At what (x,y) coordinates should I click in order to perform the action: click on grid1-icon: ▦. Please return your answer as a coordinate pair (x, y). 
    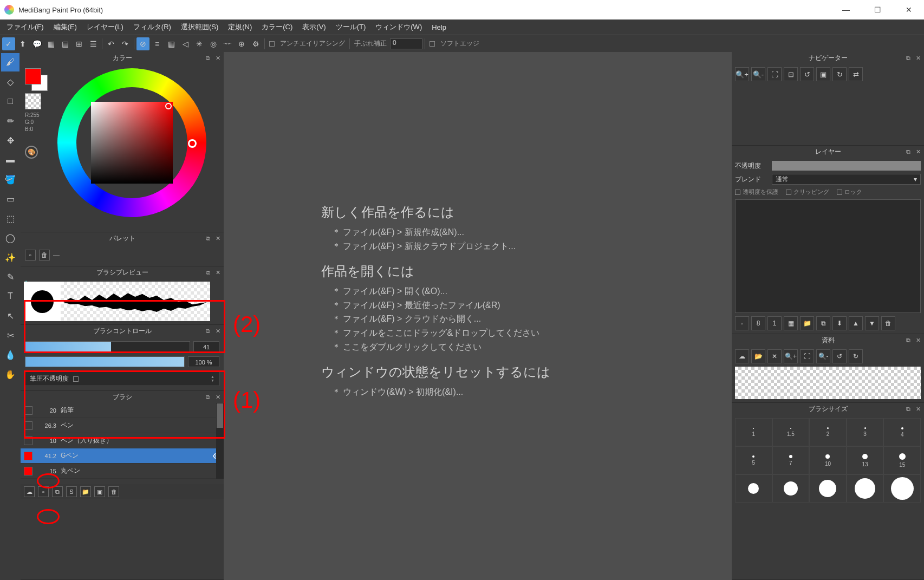
    Looking at the image, I should click on (51, 44).